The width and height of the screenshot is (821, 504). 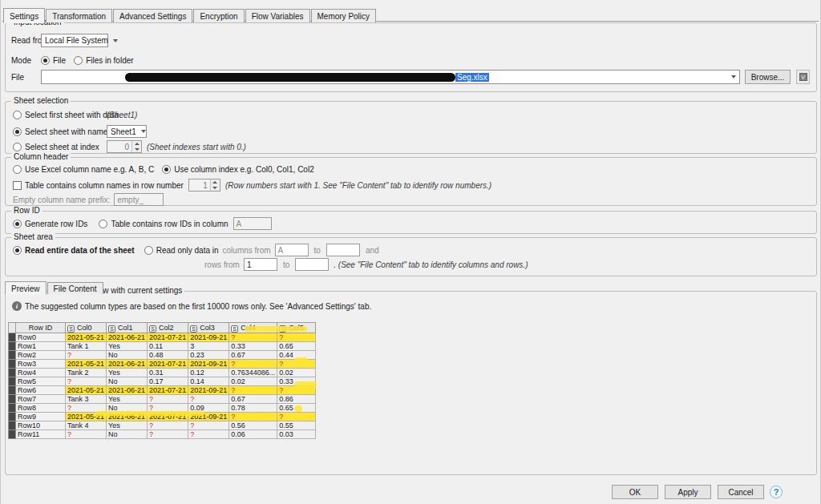 What do you see at coordinates (768, 77) in the screenshot?
I see `browse-button: Browse...` at bounding box center [768, 77].